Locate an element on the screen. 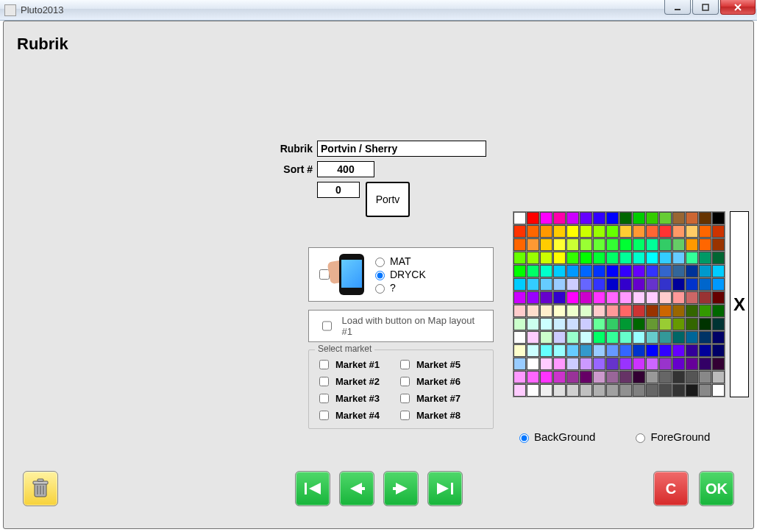 The height and width of the screenshot is (532, 757). extra-input is located at coordinates (338, 190).